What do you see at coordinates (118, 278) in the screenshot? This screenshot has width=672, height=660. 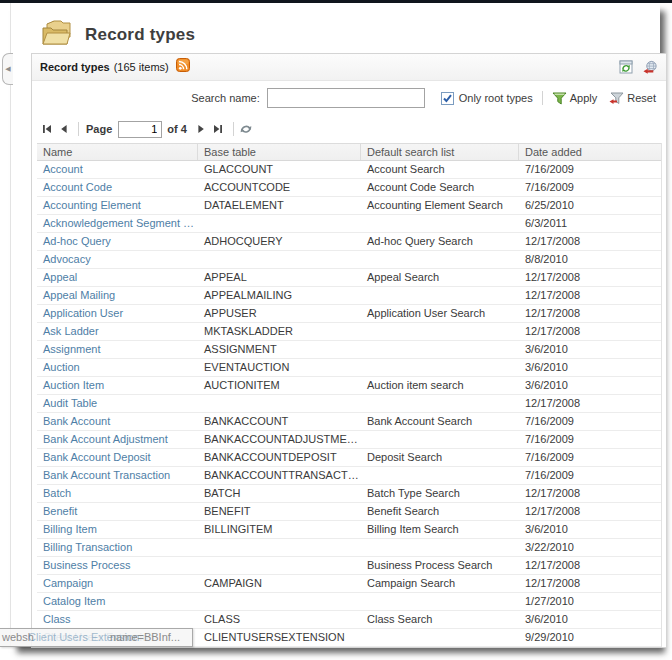 I see `record-type-link: Appeal` at bounding box center [118, 278].